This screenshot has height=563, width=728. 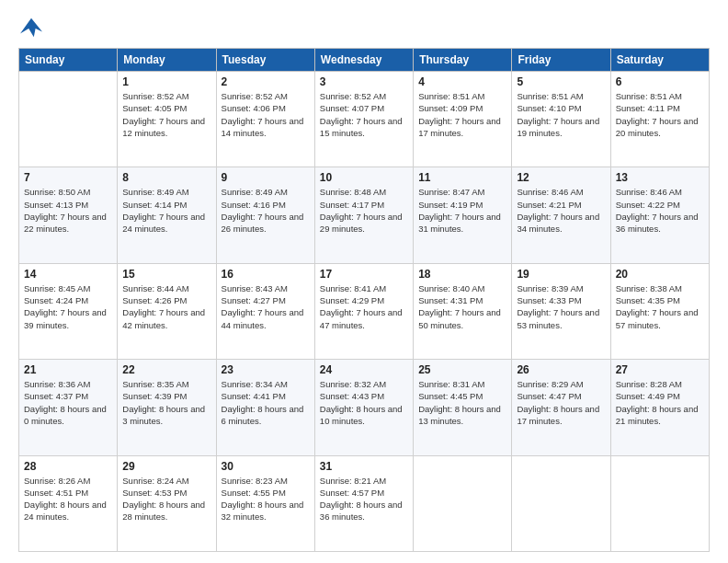 What do you see at coordinates (167, 311) in the screenshot?
I see `calendar-cell: 15Sunrise: 8:44 AM Sunset: 4:26 PM Dayli…` at bounding box center [167, 311].